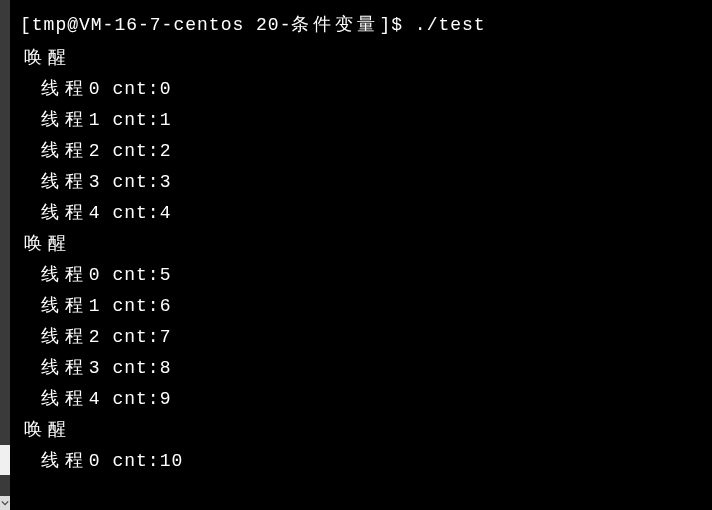 The width and height of the screenshot is (712, 510). What do you see at coordinates (366, 368) in the screenshot?
I see `thread-line: 线程3 cnt:8` at bounding box center [366, 368].